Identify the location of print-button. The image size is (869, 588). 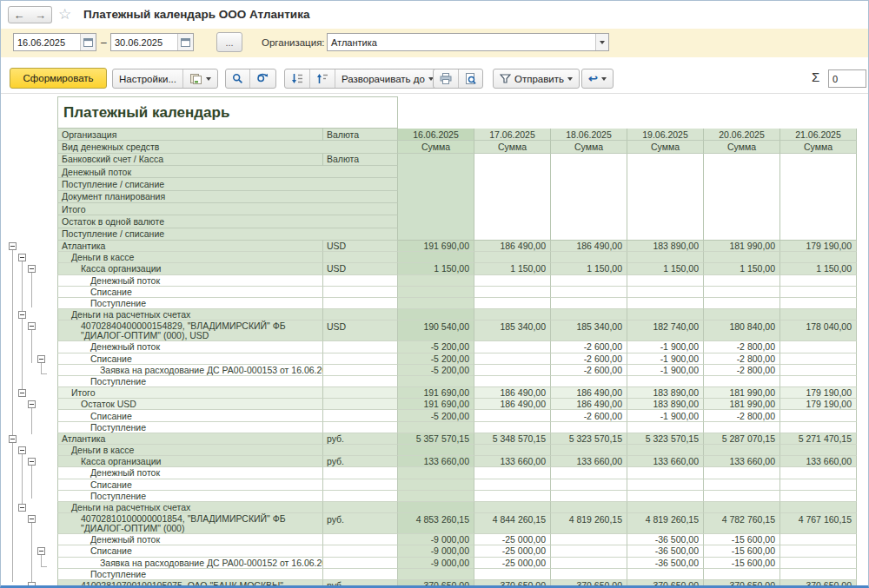
(446, 78).